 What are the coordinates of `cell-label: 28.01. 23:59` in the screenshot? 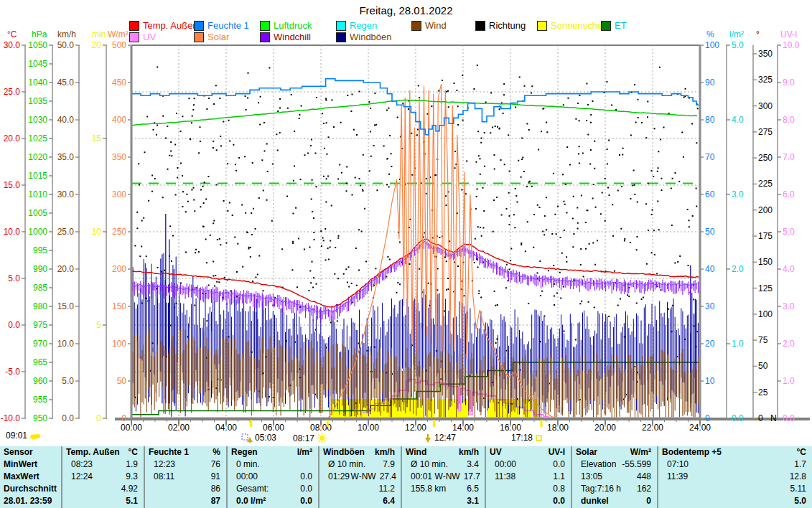 It's located at (26, 501).